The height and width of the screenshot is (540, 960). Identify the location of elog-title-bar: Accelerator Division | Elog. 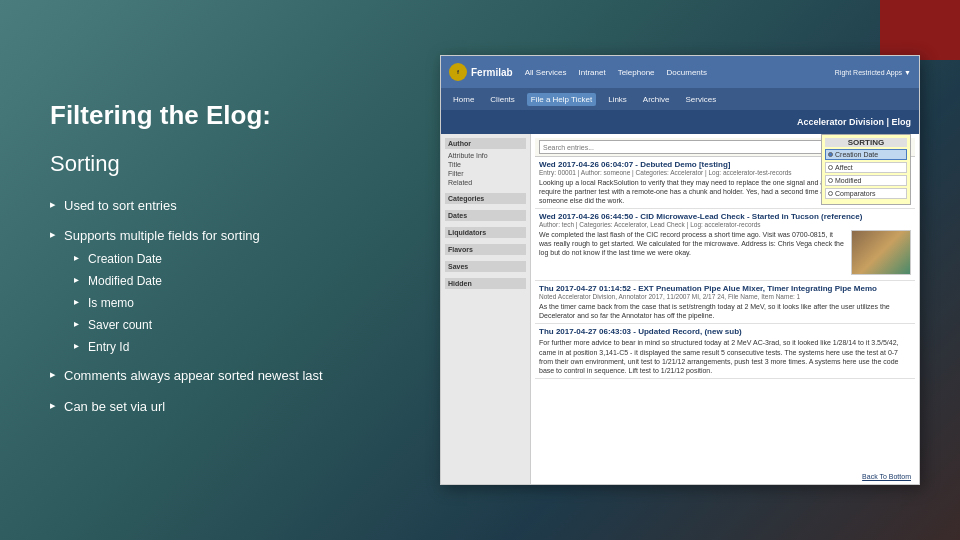
(680, 122).